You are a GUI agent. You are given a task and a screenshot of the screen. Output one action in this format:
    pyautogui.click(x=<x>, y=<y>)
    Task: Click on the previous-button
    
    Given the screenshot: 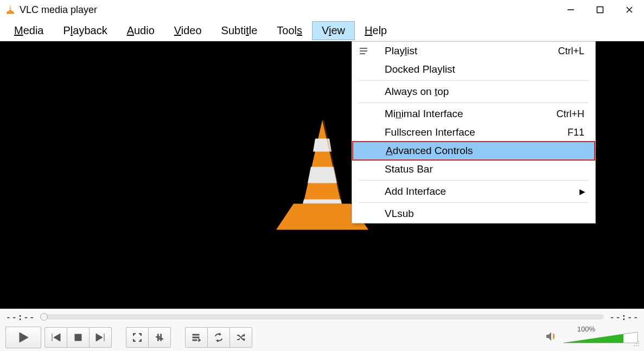 What is the action you would take?
    pyautogui.click(x=56, y=337)
    